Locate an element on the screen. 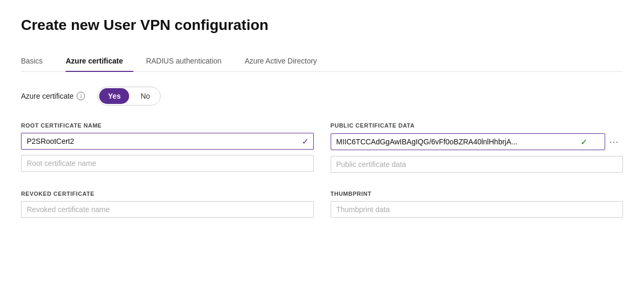  public-cert-filled-row: ✓ ··· is located at coordinates (477, 142).